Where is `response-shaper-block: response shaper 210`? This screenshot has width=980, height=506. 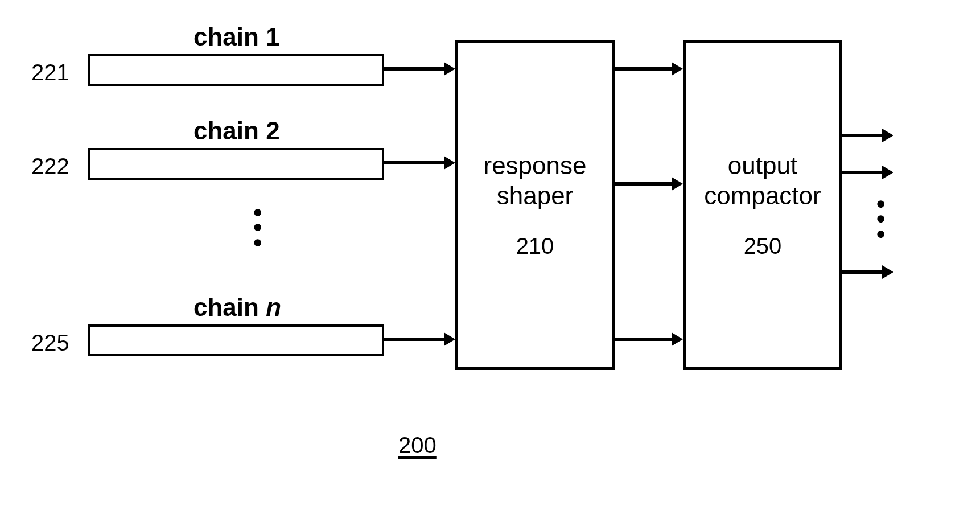
response-shaper-block: response shaper 210 is located at coordinates (535, 205).